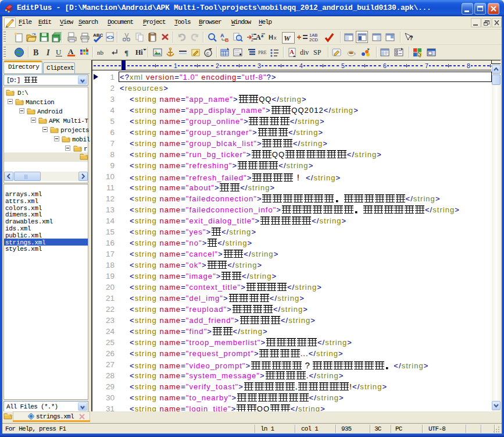 This screenshot has height=437, width=504. I want to click on svg-text: SP, so click(317, 52).